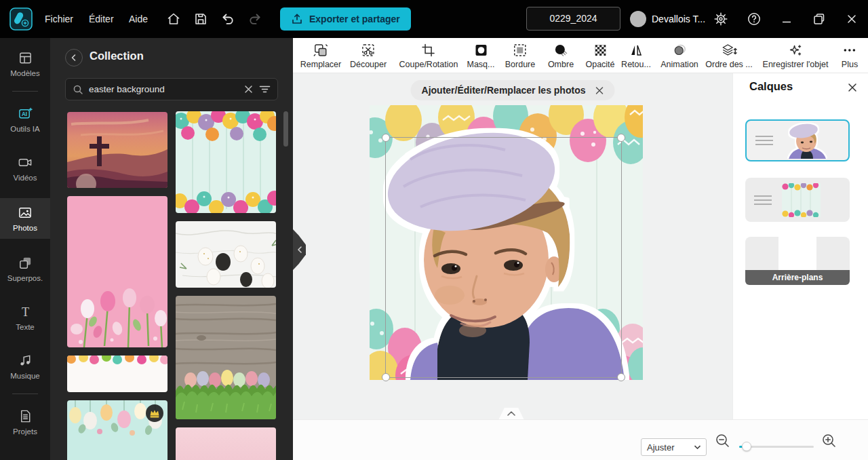  Describe the element at coordinates (850, 64) in the screenshot. I see `toolbar-label: Plus` at that location.